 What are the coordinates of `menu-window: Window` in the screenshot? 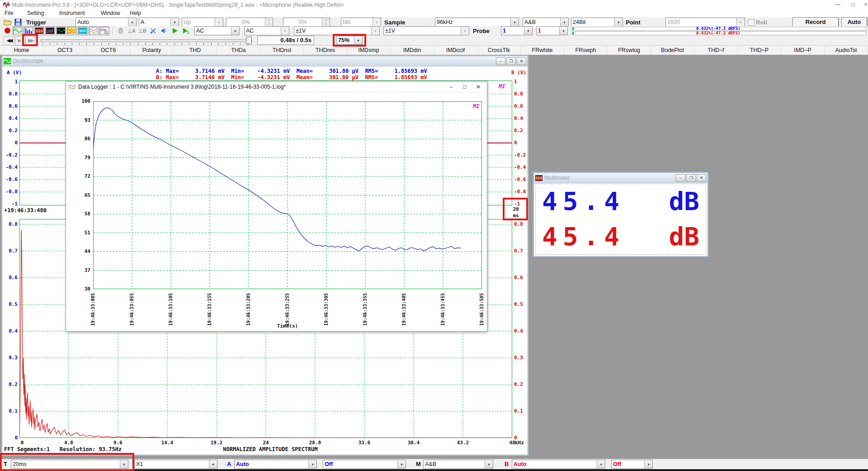 It's located at (110, 14).